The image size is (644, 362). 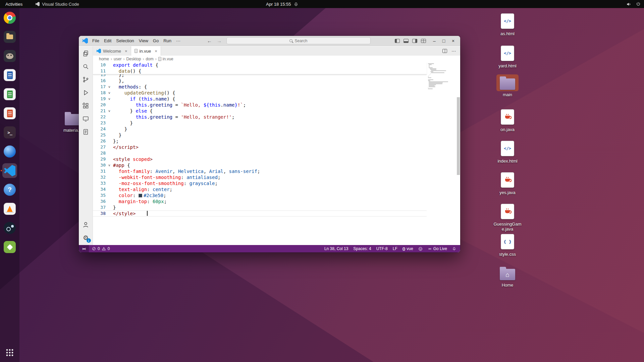 I want to click on code-line: 16 },, so click(x=260, y=81).